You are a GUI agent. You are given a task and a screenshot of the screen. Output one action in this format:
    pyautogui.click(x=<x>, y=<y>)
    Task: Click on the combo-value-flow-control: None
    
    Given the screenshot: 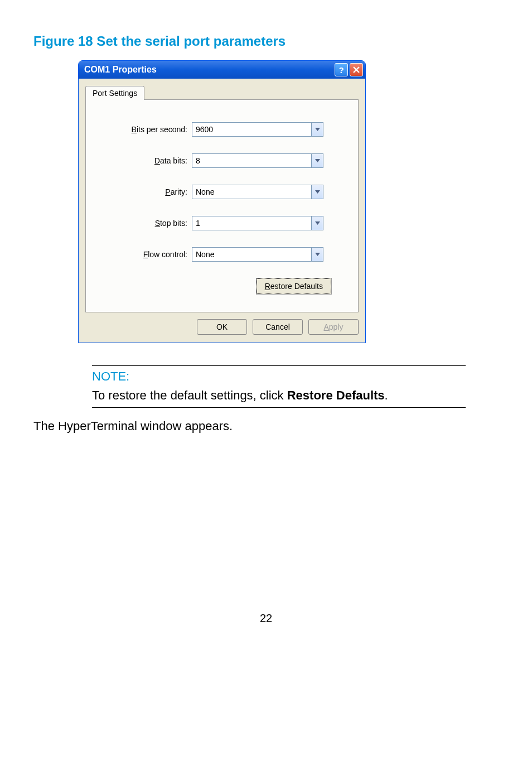 What is the action you would take?
    pyautogui.click(x=252, y=254)
    